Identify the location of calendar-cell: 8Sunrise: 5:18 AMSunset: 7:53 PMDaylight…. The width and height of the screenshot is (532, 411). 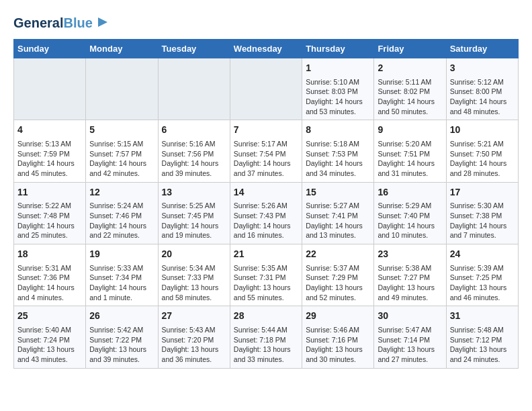
(339, 151).